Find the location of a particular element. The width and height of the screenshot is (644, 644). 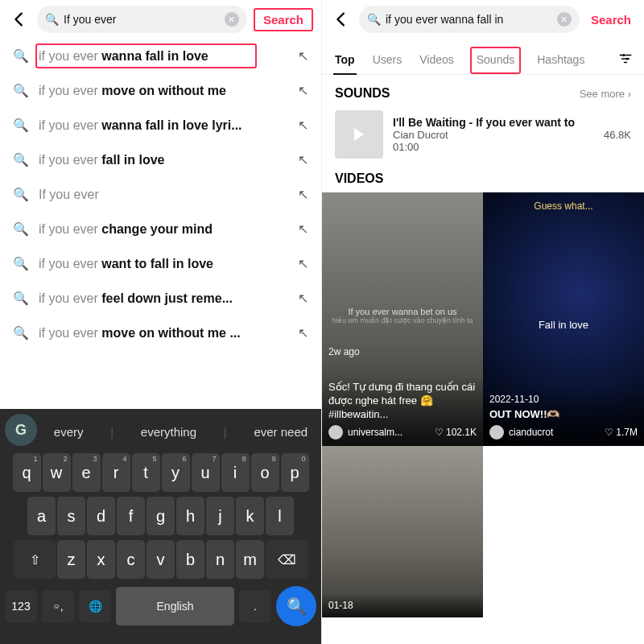

globe-key: 🌐 is located at coordinates (95, 606).